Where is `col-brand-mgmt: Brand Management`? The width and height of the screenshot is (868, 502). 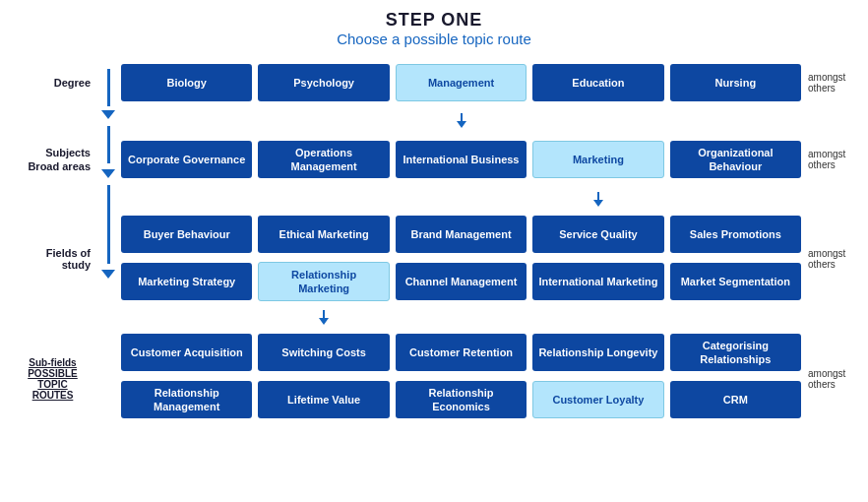 col-brand-mgmt: Brand Management is located at coordinates (461, 234).